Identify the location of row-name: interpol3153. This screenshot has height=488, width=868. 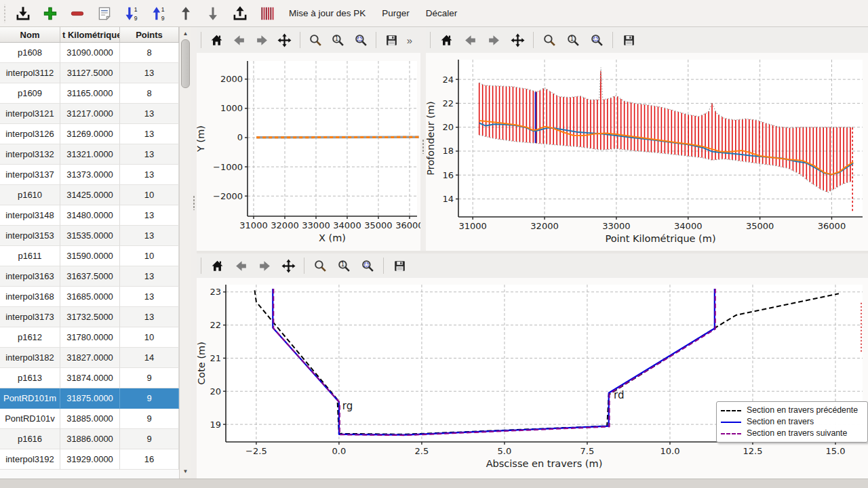
(30, 236).